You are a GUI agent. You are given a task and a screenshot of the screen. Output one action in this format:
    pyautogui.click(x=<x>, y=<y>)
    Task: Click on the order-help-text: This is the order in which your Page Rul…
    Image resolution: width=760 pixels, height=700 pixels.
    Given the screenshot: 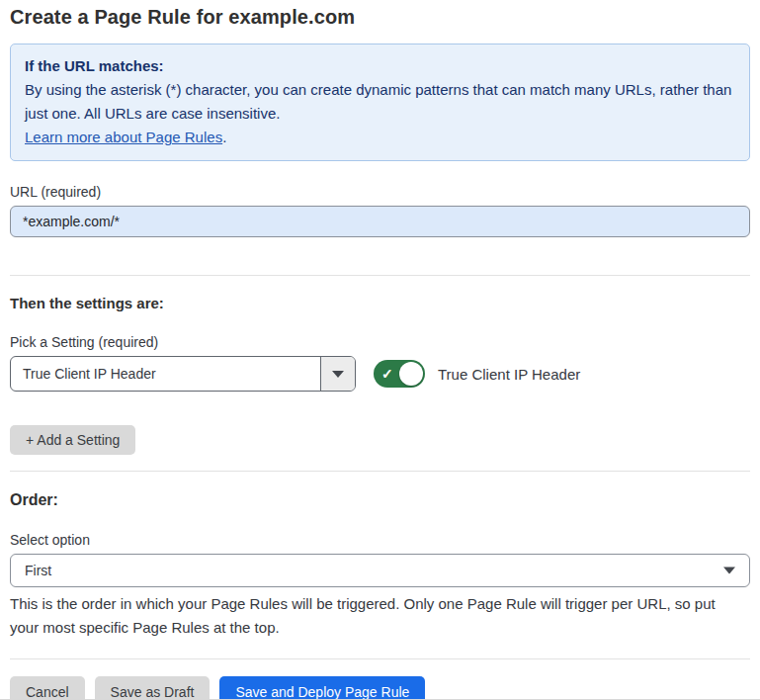 What is the action you would take?
    pyautogui.click(x=378, y=616)
    